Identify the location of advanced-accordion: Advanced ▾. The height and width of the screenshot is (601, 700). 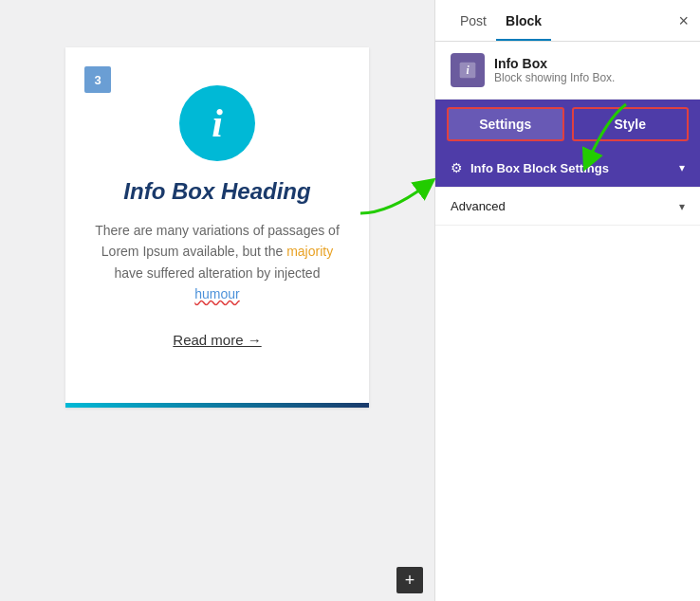
(567, 207).